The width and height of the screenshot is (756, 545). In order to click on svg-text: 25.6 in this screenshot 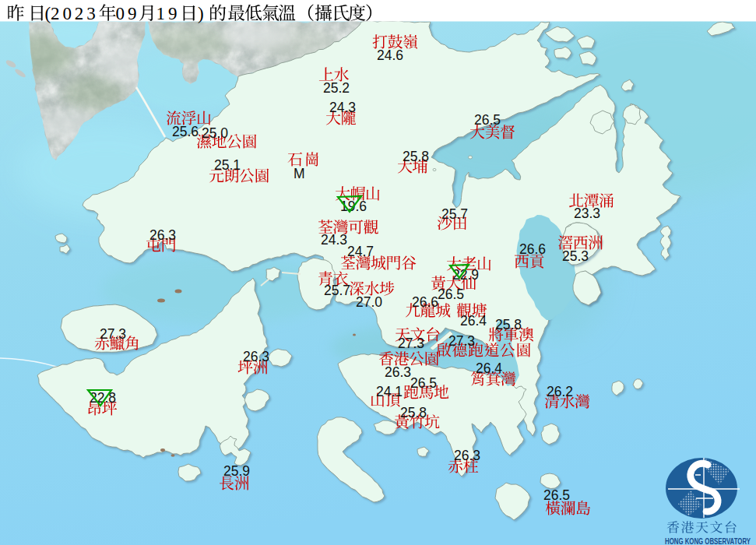, I will do `click(185, 132)`.